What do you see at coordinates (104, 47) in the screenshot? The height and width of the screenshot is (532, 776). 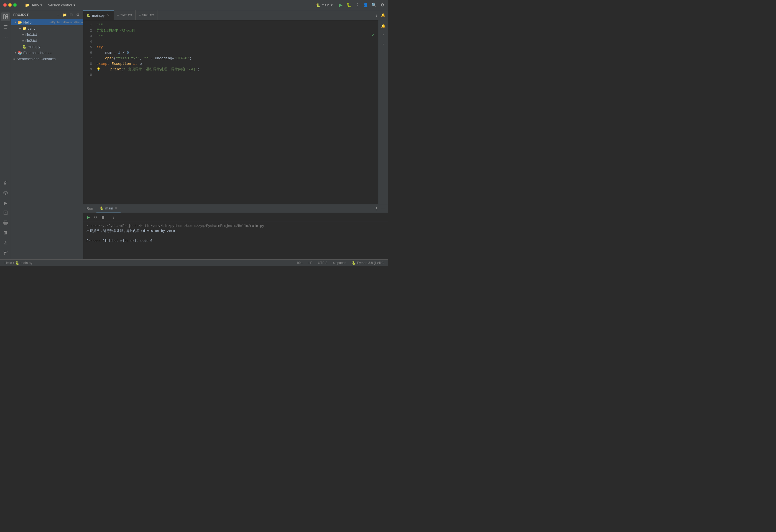 I see `code-token: :` at bounding box center [104, 47].